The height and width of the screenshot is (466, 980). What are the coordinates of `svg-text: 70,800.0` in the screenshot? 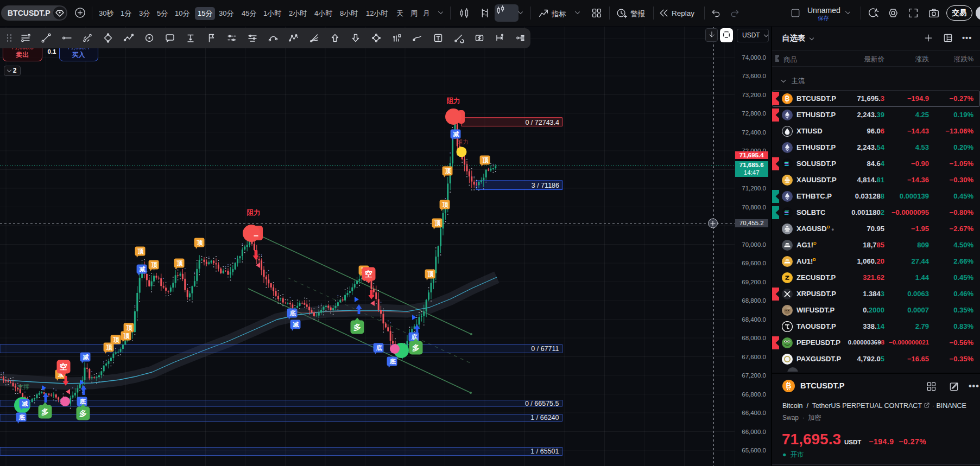 It's located at (754, 207).